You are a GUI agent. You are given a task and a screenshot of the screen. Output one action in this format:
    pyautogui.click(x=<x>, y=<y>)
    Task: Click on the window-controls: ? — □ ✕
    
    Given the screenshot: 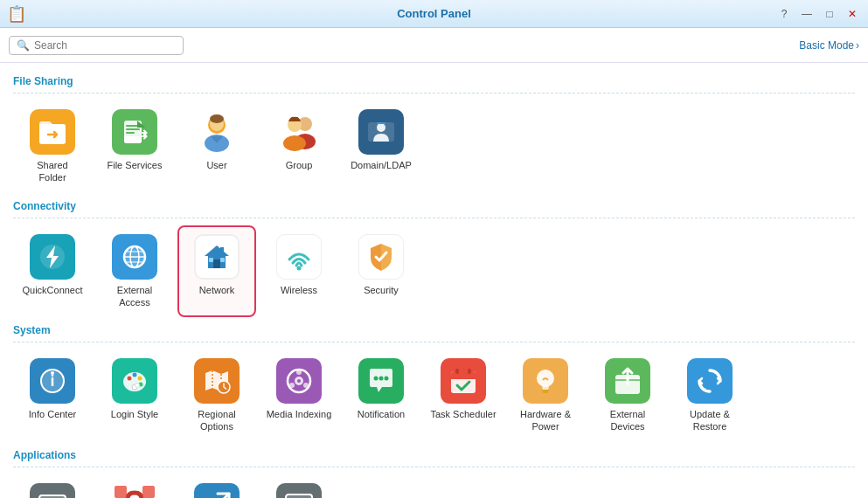 What is the action you would take?
    pyautogui.click(x=818, y=14)
    